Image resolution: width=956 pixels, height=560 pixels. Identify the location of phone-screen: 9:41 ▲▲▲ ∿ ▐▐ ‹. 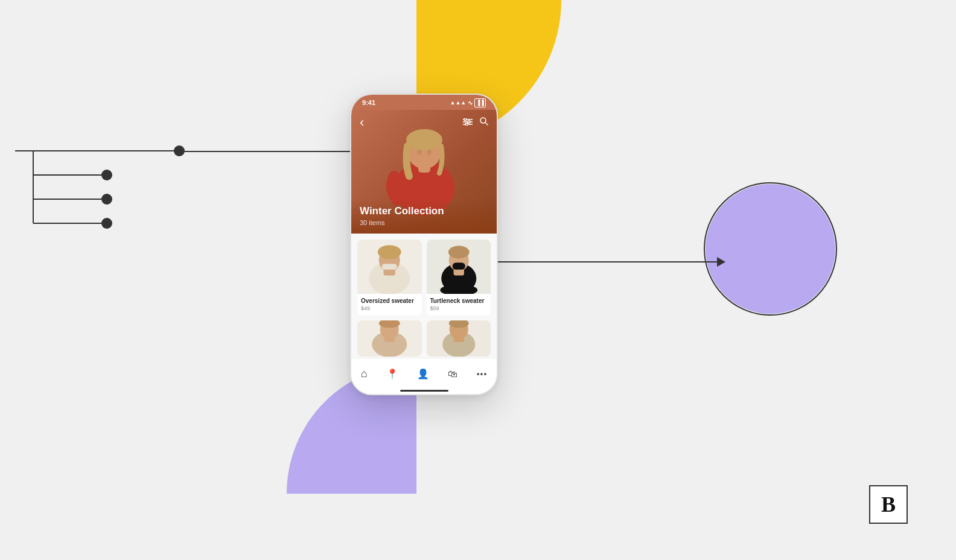
(424, 244).